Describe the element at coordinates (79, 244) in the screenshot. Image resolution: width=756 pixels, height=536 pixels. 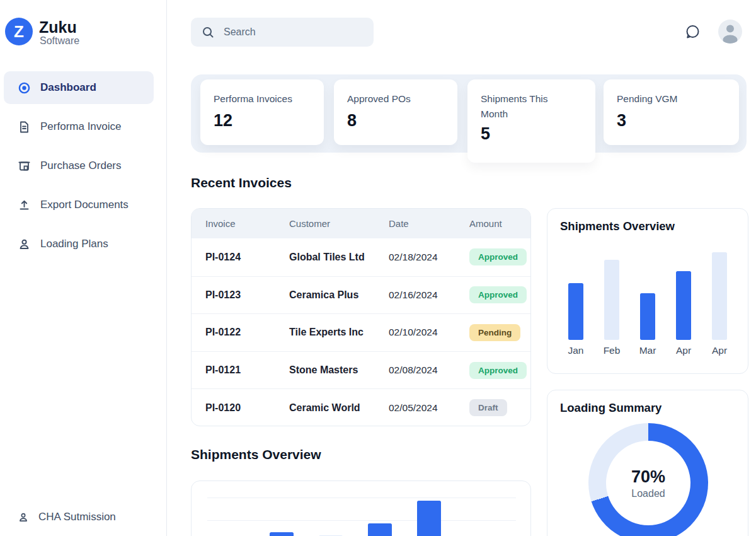
I see `sidebar-item-loading-plans: Loading Plans` at that location.